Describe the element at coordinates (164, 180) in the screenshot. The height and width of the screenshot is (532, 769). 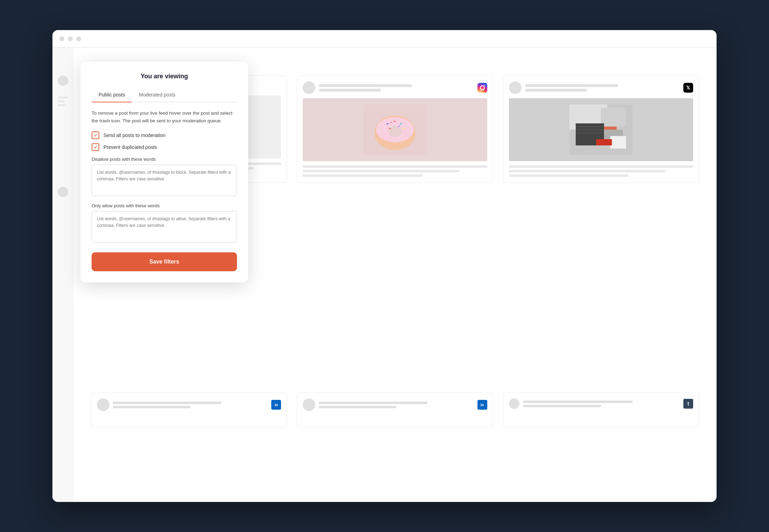
I see `disallow-words-input` at that location.